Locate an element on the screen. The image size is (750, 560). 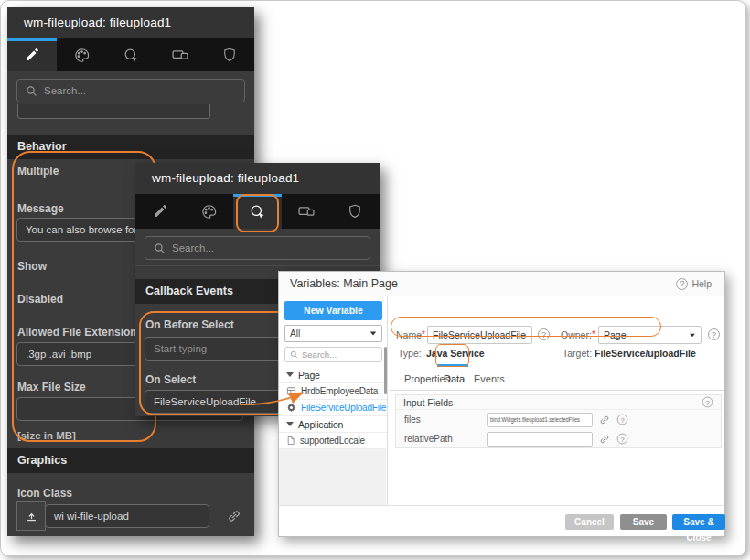
variables-search-input: Search... is located at coordinates (333, 355).